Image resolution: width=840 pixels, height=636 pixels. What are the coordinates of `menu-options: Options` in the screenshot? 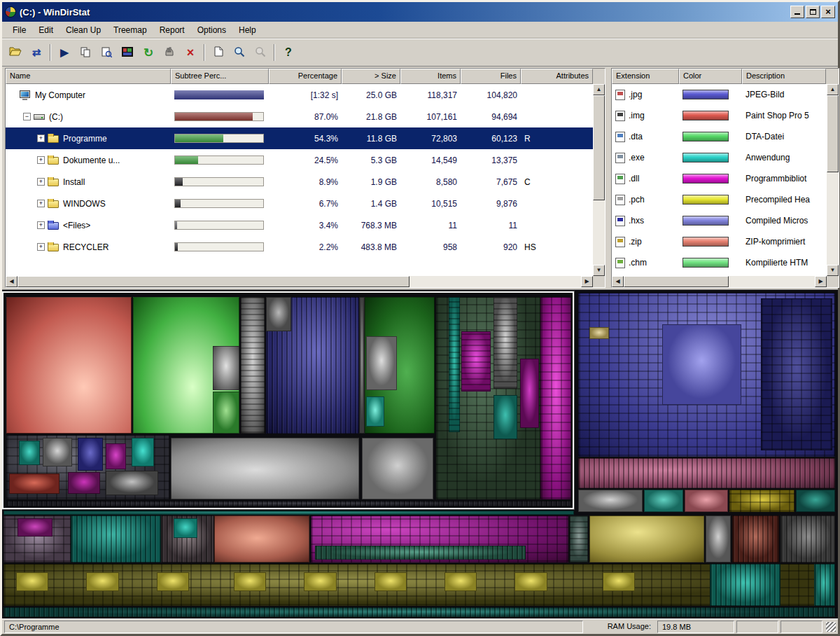 It's located at (211, 30).